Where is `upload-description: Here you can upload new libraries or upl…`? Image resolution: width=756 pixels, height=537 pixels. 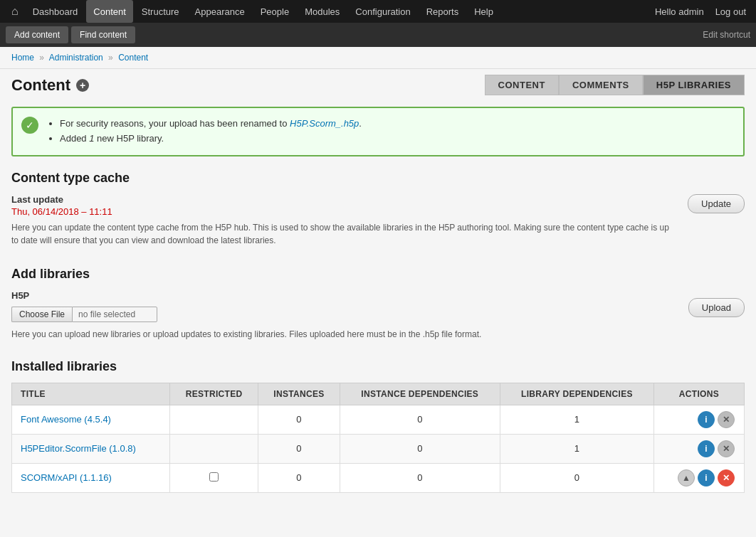 upload-description: Here you can upload new libraries or upl… is located at coordinates (378, 334).